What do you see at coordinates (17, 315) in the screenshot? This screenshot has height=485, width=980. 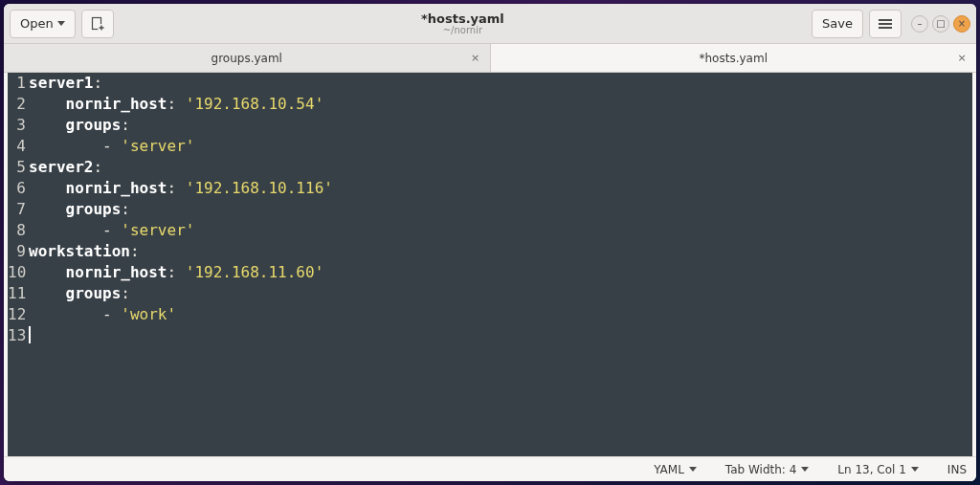 I see `line-number: 12` at bounding box center [17, 315].